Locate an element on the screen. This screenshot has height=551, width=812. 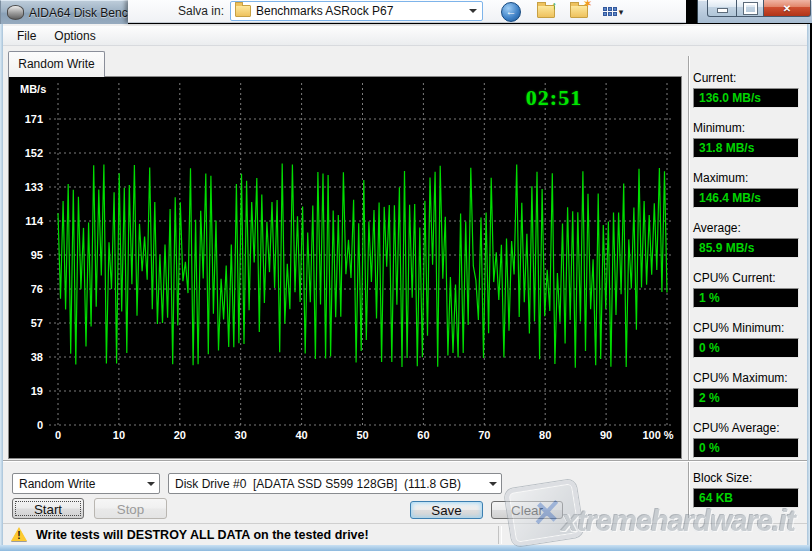
x-tick-label: 90 is located at coordinates (606, 435).